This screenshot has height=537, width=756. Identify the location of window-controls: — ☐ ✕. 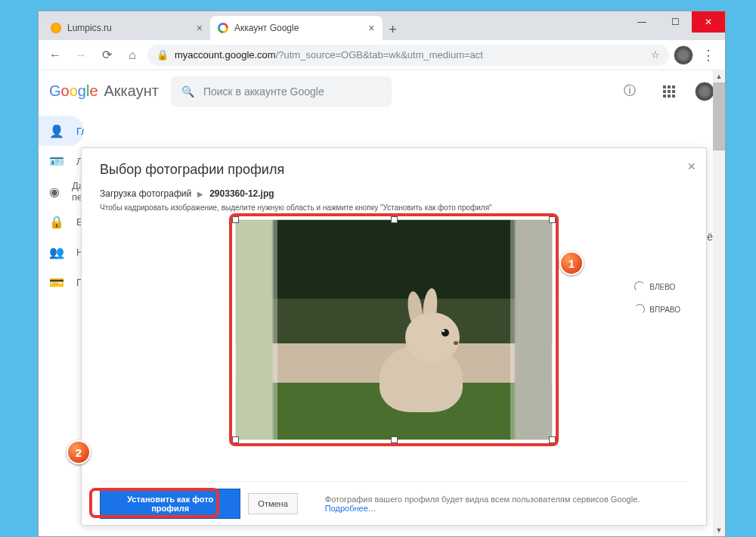
(675, 22).